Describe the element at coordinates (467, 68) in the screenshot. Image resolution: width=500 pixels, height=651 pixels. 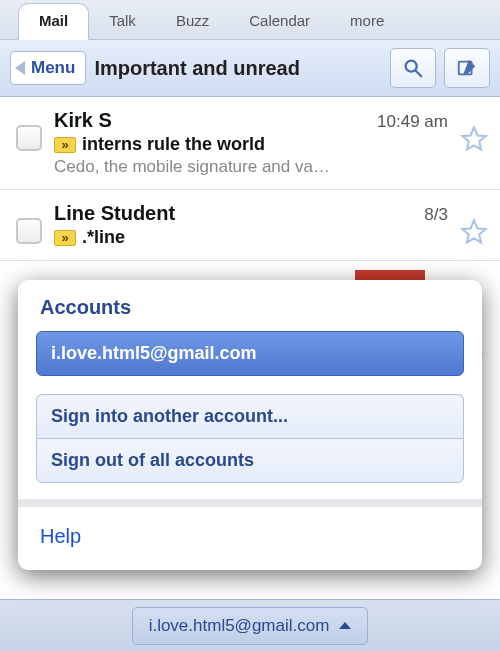
I see `compose-button` at that location.